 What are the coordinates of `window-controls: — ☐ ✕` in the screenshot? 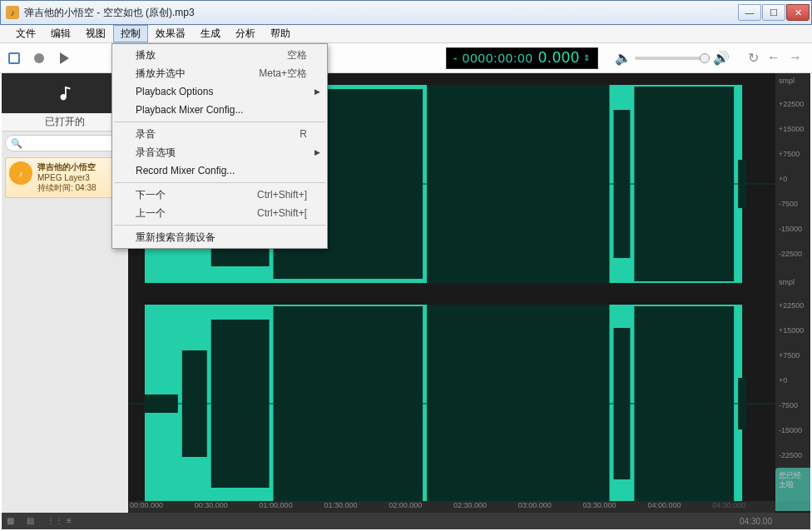 It's located at (774, 12).